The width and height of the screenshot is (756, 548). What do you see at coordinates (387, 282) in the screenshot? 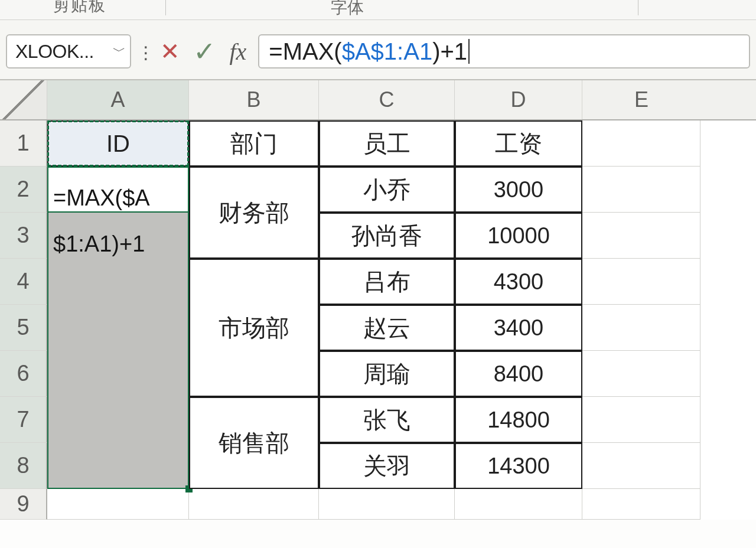
I see `cell-C4: 吕布` at bounding box center [387, 282].